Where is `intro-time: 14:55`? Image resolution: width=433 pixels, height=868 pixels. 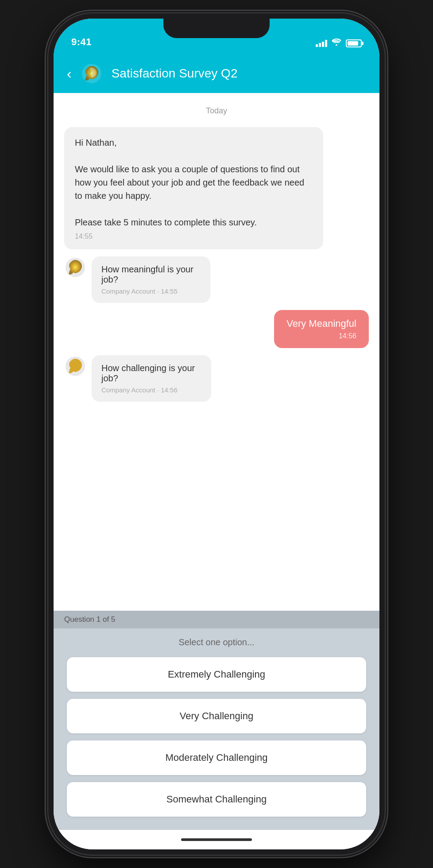 intro-time: 14:55 is located at coordinates (194, 236).